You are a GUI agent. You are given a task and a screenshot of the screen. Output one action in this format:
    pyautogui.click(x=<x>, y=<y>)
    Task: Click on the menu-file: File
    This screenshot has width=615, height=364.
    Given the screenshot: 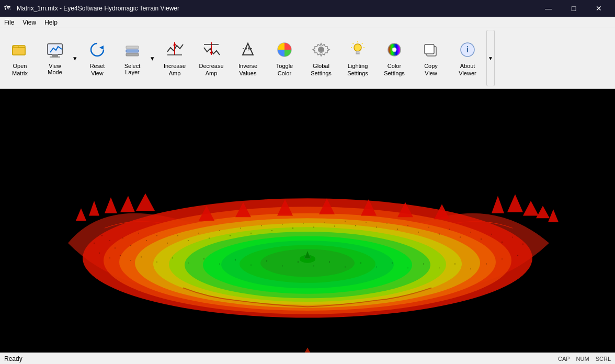 What is the action you would take?
    pyautogui.click(x=9, y=22)
    